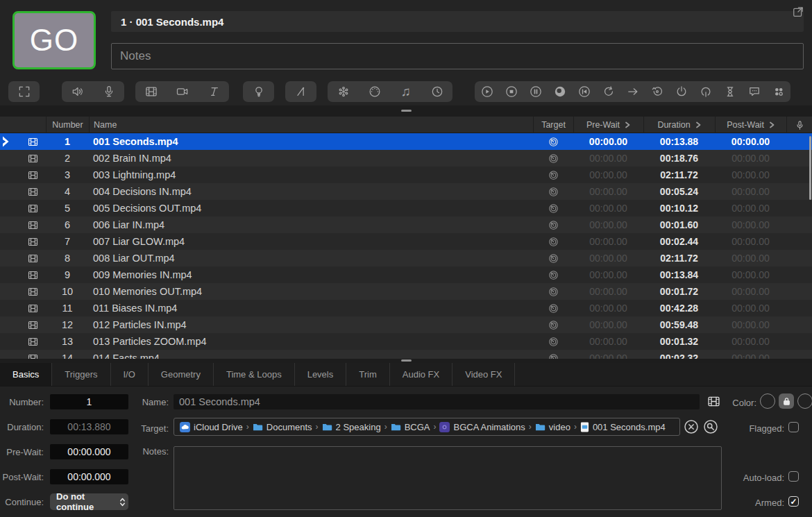  What do you see at coordinates (608, 125) in the screenshot?
I see `header-pre-wait: Pre-Wait` at bounding box center [608, 125].